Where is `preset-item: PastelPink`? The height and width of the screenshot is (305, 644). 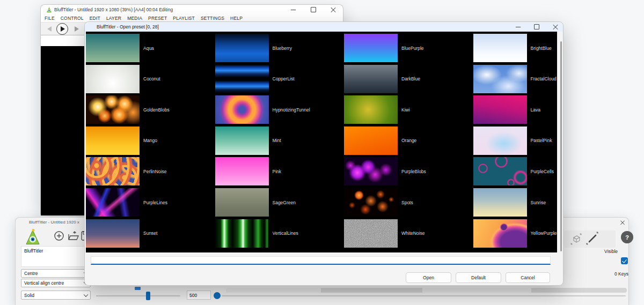
preset-item: PastelPink is located at coordinates (515, 140).